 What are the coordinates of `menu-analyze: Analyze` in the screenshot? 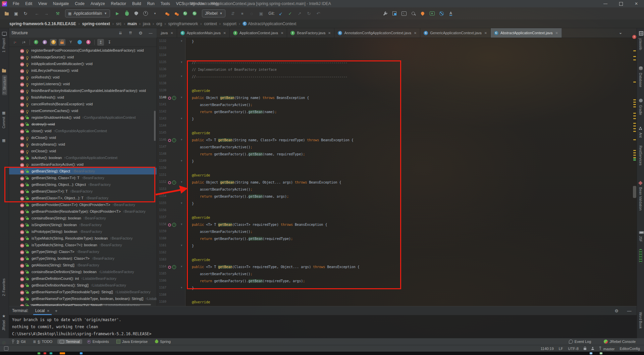 It's located at (98, 4).